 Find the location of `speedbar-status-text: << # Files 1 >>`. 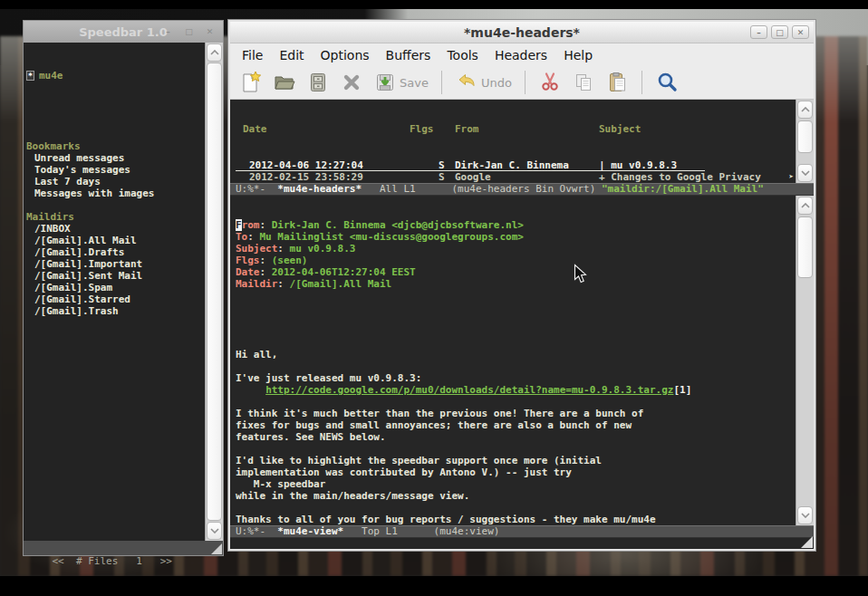

speedbar-status-text: << # Files 1 >> is located at coordinates (112, 562).